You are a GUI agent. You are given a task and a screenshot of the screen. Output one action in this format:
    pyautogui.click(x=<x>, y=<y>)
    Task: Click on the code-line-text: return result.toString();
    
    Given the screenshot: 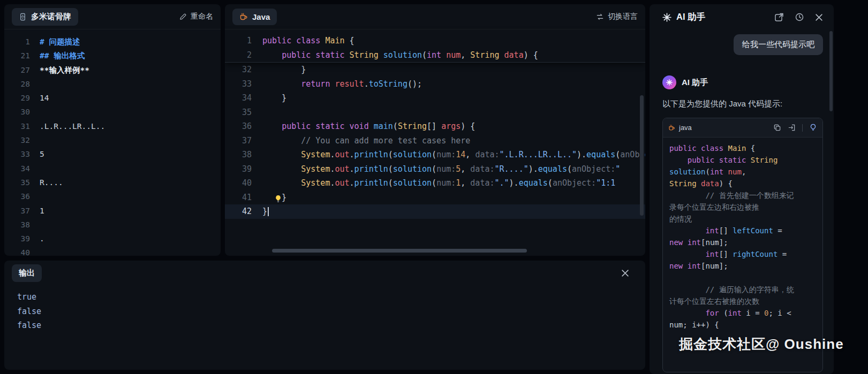 What is the action you would take?
    pyautogui.click(x=454, y=85)
    